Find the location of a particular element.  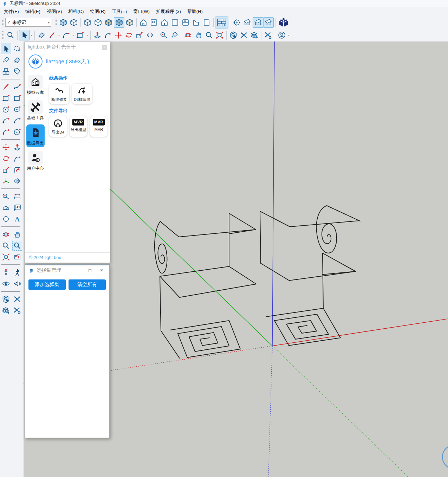

view-front is located at coordinates (164, 22).